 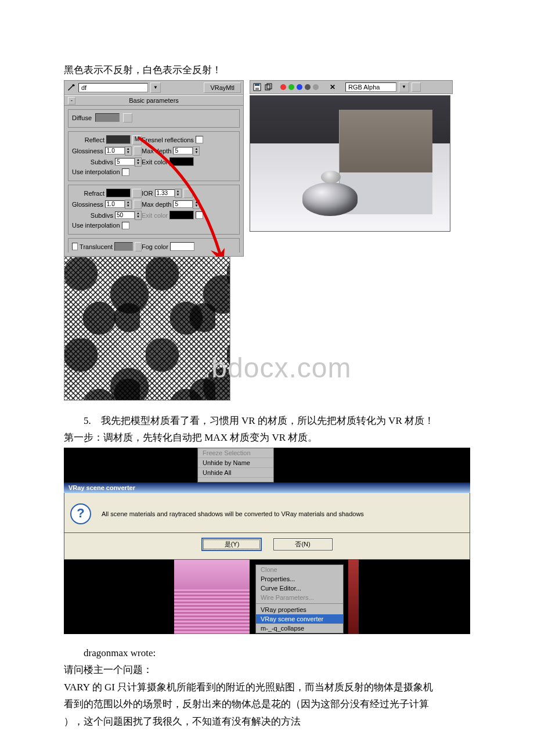 What do you see at coordinates (125, 172) in the screenshot?
I see `reflect-interp-checkbox` at bounding box center [125, 172].